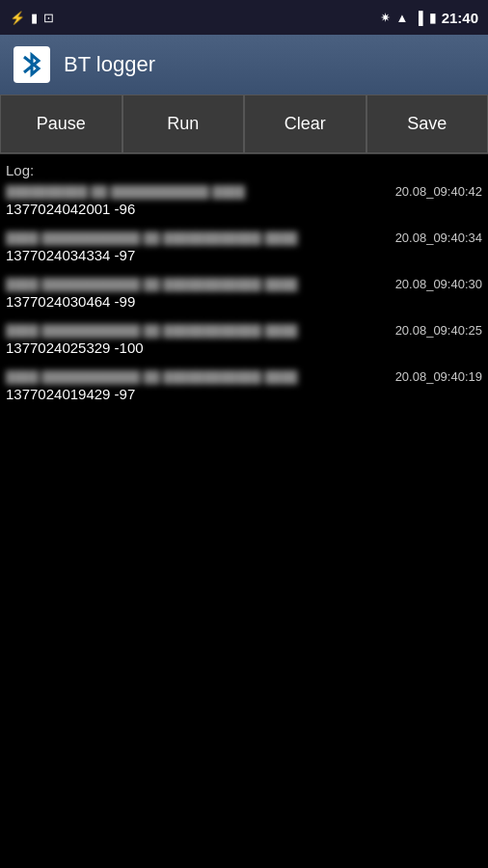 This screenshot has width=488, height=868. What do you see at coordinates (125, 192) in the screenshot?
I see `log-entry-device-name: ██████████ ██ ████████████ ████` at bounding box center [125, 192].